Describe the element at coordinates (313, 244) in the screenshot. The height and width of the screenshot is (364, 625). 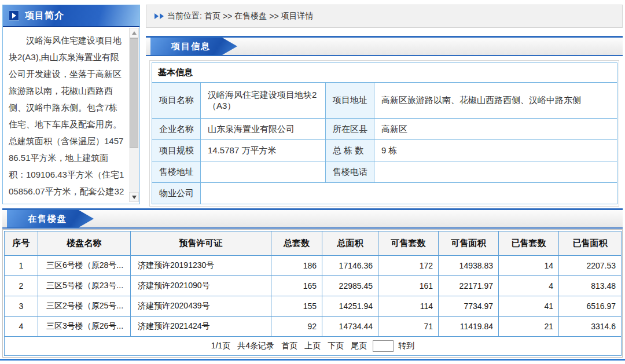
I see `listings-header-row: 序号 楼盘名称 预售许可证 总套数 总面积 可售套数 可售面积 已售套数 已售面…` at that location.